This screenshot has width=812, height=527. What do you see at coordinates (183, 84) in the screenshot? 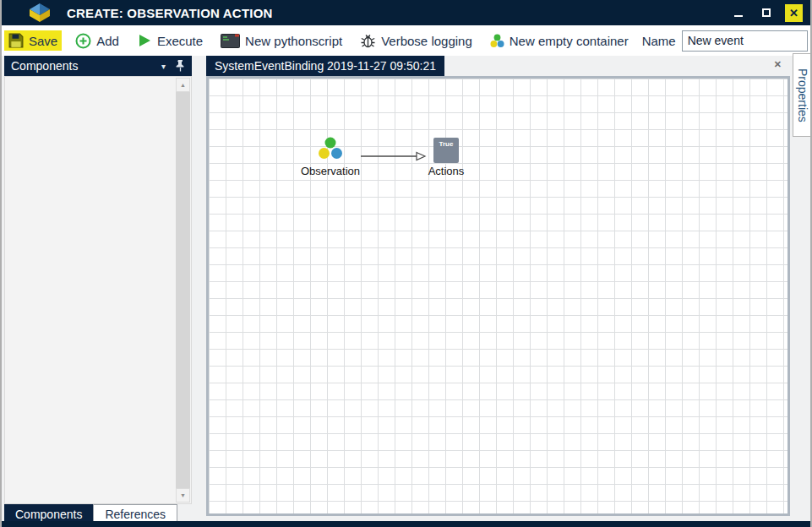
I see `scroll-up-button: ▲` at bounding box center [183, 84].